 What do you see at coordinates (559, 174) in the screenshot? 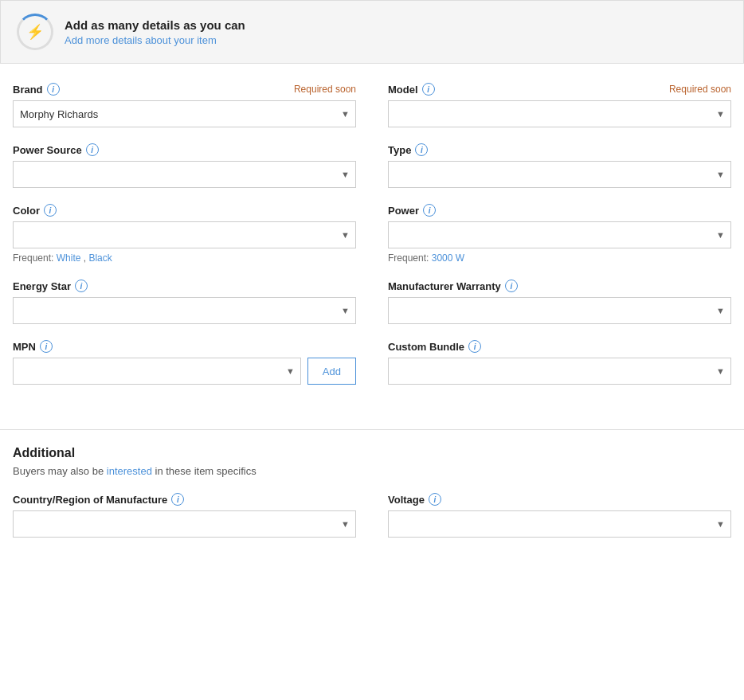
I see `type-select-wrapper: ▼` at bounding box center [559, 174].